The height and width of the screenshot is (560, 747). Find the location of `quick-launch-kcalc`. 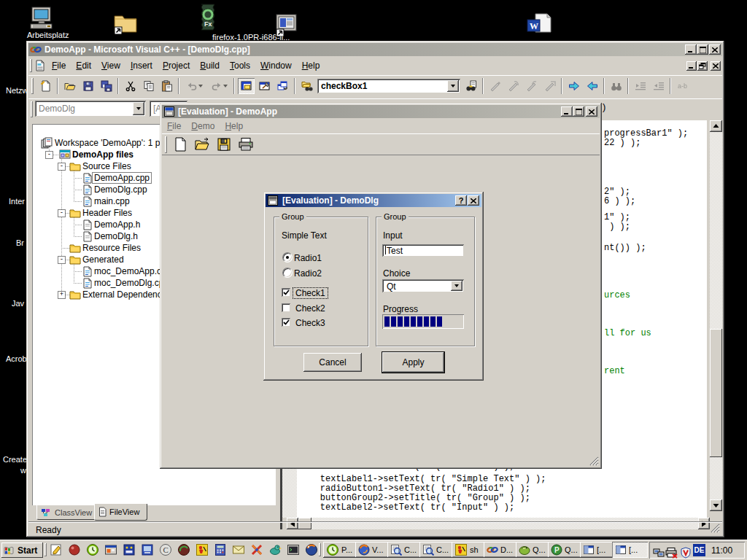

quick-launch-kcalc is located at coordinates (220, 550).